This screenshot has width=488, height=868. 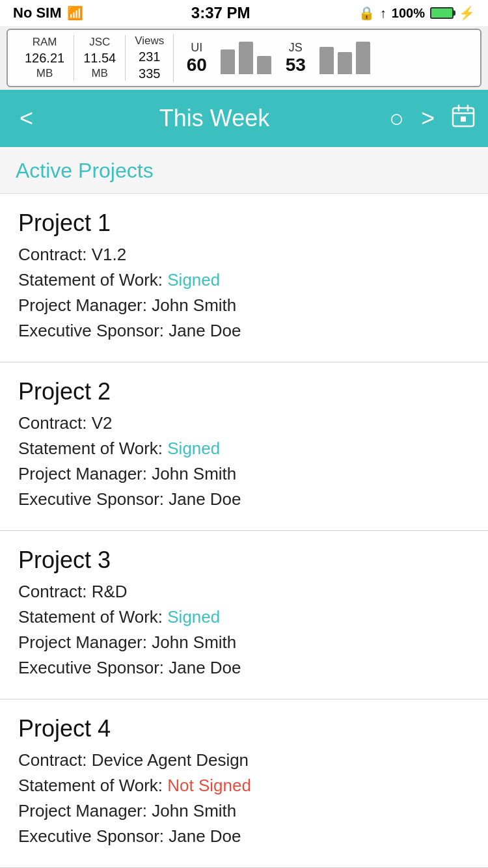 What do you see at coordinates (467, 13) in the screenshot?
I see `lightning-icon: ⚡` at bounding box center [467, 13].